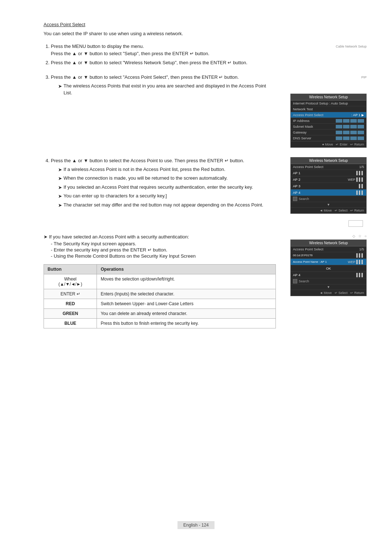 The height and width of the screenshot is (540, 392). What do you see at coordinates (160, 282) in the screenshot?
I see `table-row: Wheel(▲/▼/◄/►) Moves the selection up/do…` at bounding box center [160, 282].